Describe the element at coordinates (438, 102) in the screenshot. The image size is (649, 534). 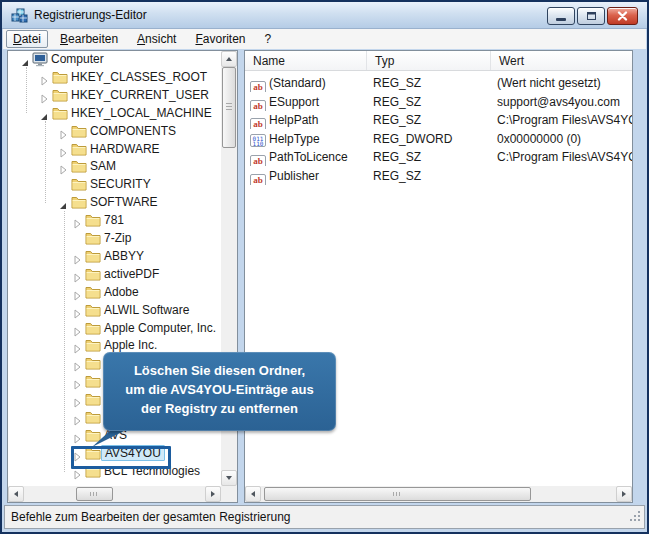
I see `value-row-esupport: abESupportREG_SZsupport@avs4you.com` at that location.